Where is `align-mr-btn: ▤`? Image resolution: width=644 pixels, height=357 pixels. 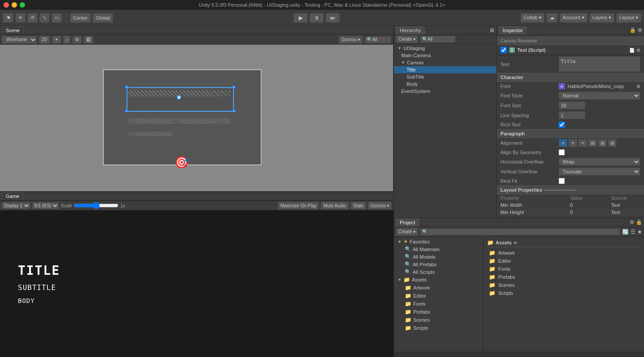
align-mr-btn: ▤ is located at coordinates (612, 143).